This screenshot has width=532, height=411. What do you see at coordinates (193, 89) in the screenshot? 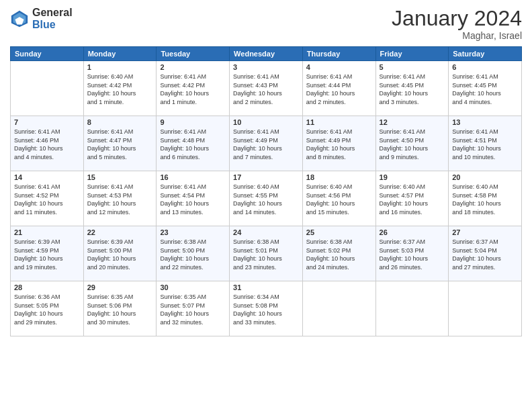
I see `day-info: Sunrise: 6:41 AM Sunset: 4:42 PM Dayligh…` at bounding box center [193, 89].